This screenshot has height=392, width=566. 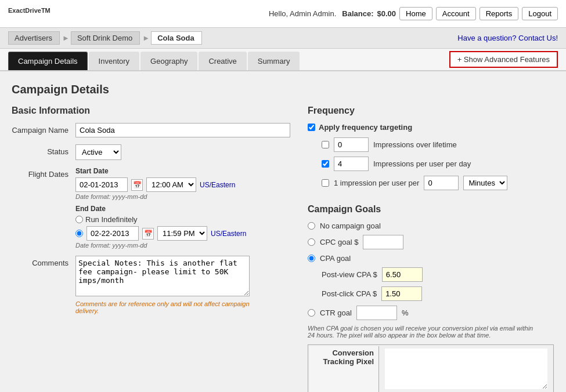 I want to click on postview-input, so click(x=402, y=275).